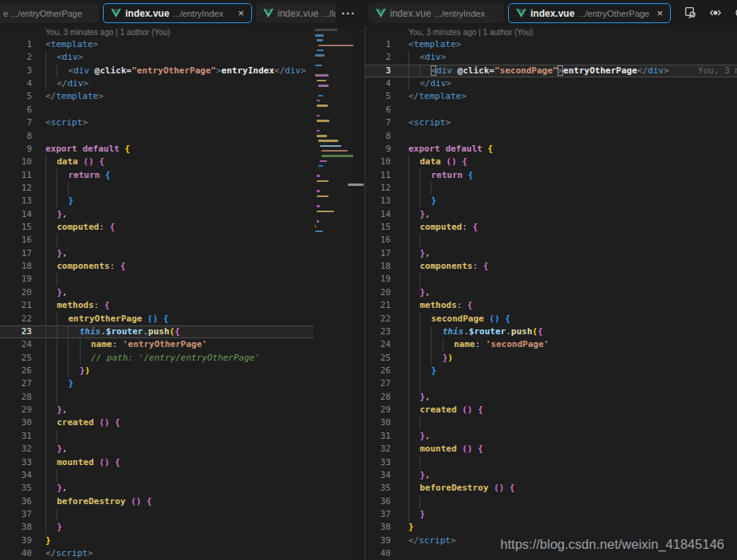  I want to click on split-editor-icon, so click(715, 13).